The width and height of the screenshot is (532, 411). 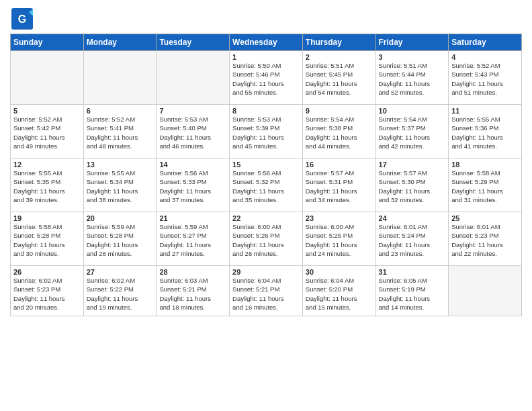 What do you see at coordinates (266, 132) in the screenshot?
I see `calendar-week-2: 5Sunrise: 5:52 AM Sunset: 5:42 PM Daylig…` at bounding box center [266, 132].